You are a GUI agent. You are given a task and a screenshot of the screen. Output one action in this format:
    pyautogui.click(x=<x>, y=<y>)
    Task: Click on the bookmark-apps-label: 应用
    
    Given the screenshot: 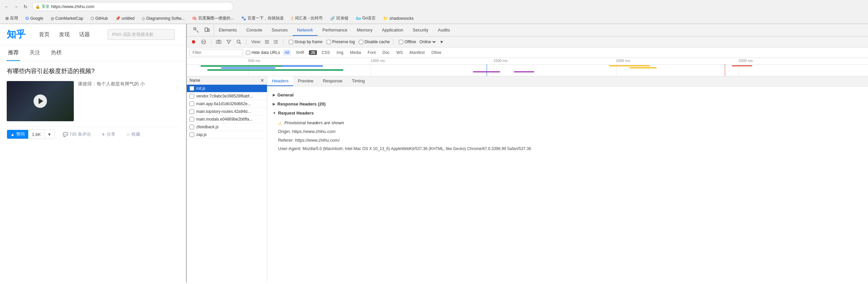 What is the action you would take?
    pyautogui.click(x=14, y=18)
    